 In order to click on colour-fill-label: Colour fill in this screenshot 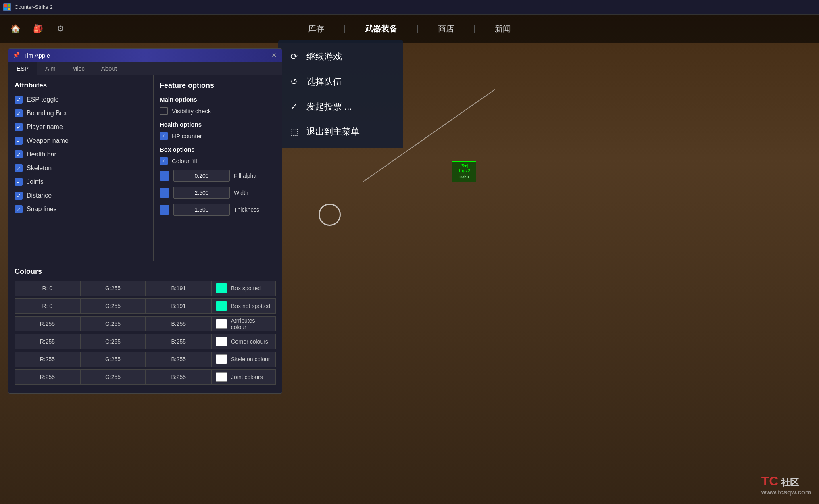, I will do `click(185, 161)`.